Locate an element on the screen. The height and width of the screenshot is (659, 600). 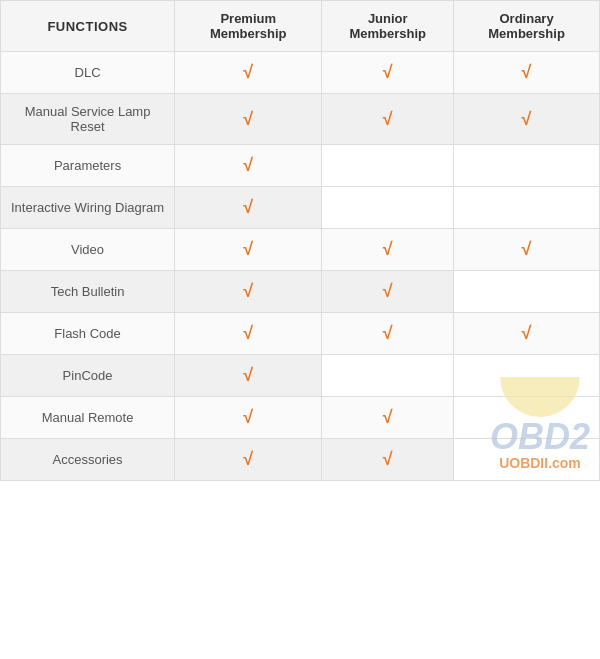
table-row: Accessories√√ is located at coordinates (300, 460).